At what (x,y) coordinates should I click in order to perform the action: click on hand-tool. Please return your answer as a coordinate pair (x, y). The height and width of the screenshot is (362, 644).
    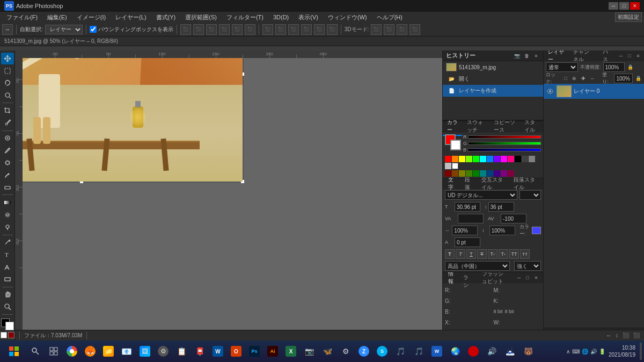
    Looking at the image, I should click on (8, 295).